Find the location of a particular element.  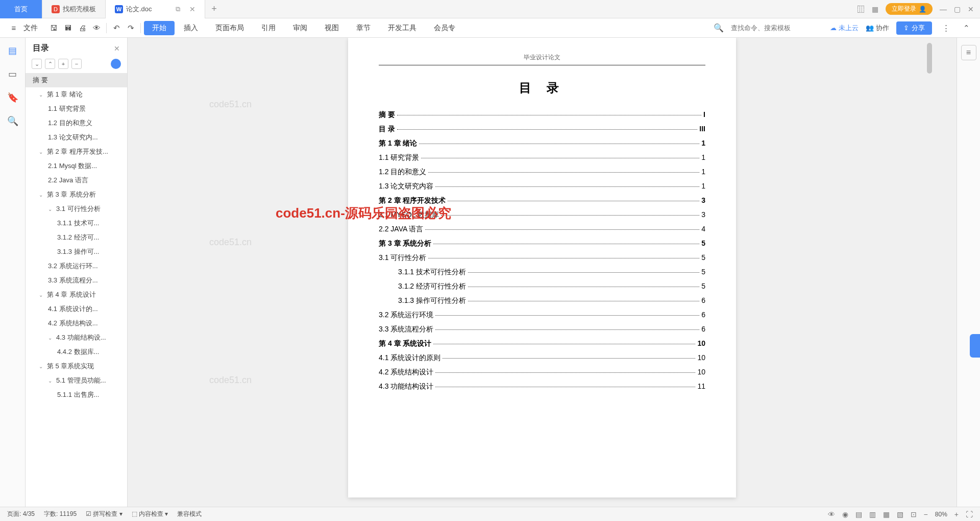

pages-icon: ▭ is located at coordinates (13, 74).